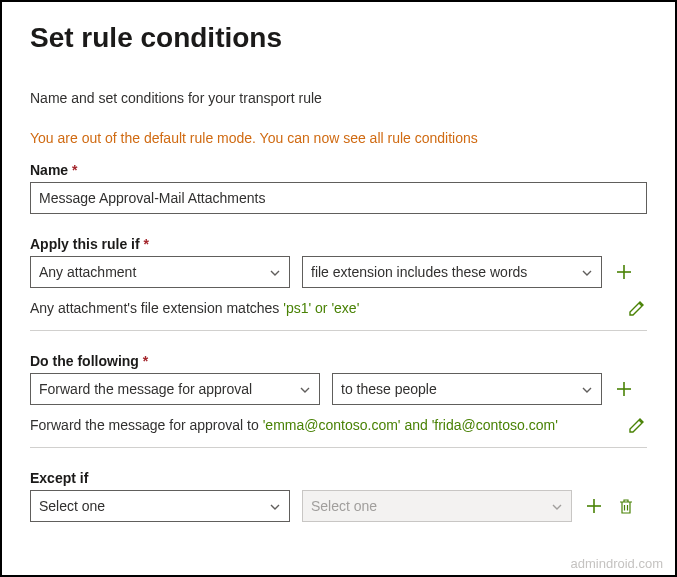 This screenshot has height=577, width=677. Describe the element at coordinates (467, 389) in the screenshot. I see `action-target-select: to these people` at that location.